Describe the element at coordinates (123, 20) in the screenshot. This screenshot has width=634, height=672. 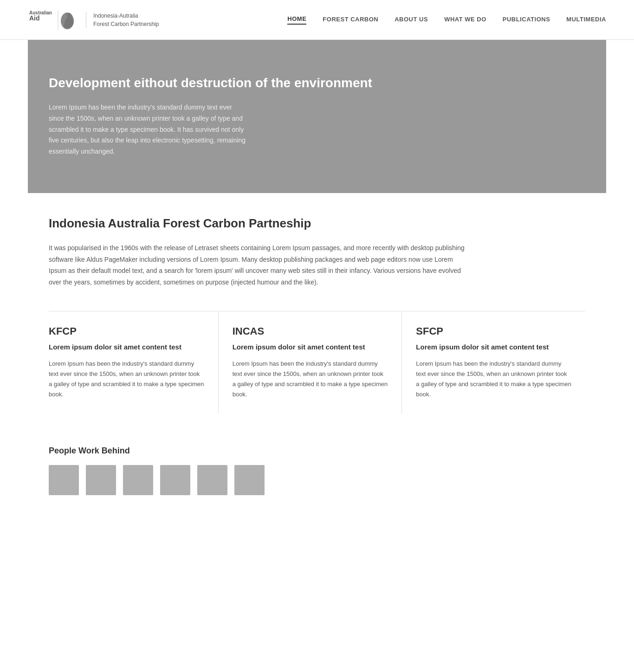
I see `logo-text: Indonesia-Autralia Forest Carbon Partner…` at that location.